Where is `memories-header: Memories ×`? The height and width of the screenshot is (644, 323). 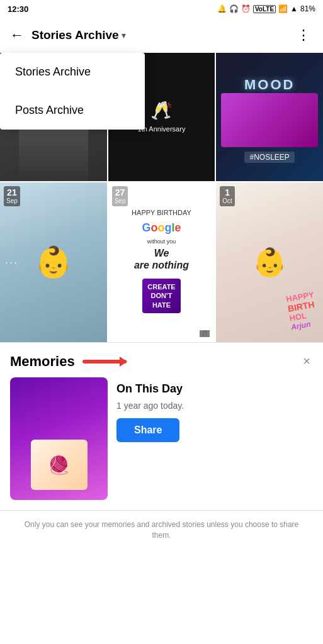
memories-header: Memories × is located at coordinates (161, 360).